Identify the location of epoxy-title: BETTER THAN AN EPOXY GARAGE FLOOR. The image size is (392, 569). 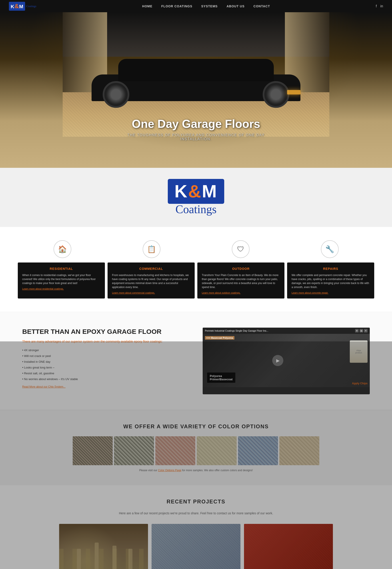
(106, 332).